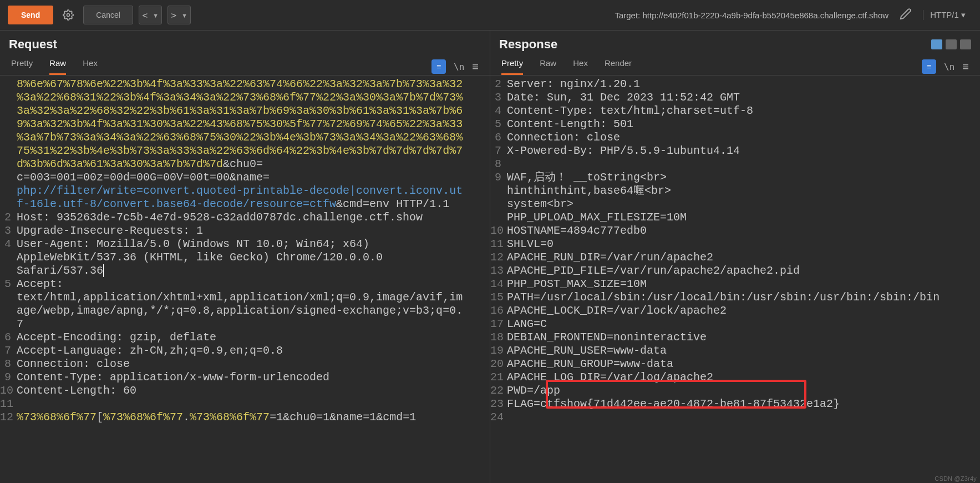 Image resolution: width=980 pixels, height=483 pixels. What do you see at coordinates (245, 351) in the screenshot?
I see `editor-line: 7Accept-Language: zh-CN,zh;q=0.9,en;q=0.…` at bounding box center [245, 351].